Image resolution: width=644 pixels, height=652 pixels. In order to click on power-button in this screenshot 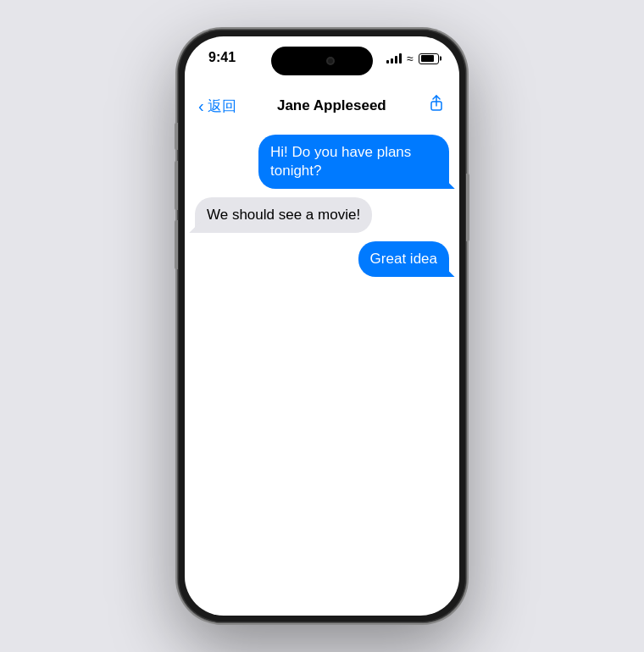, I will do `click(468, 207)`.